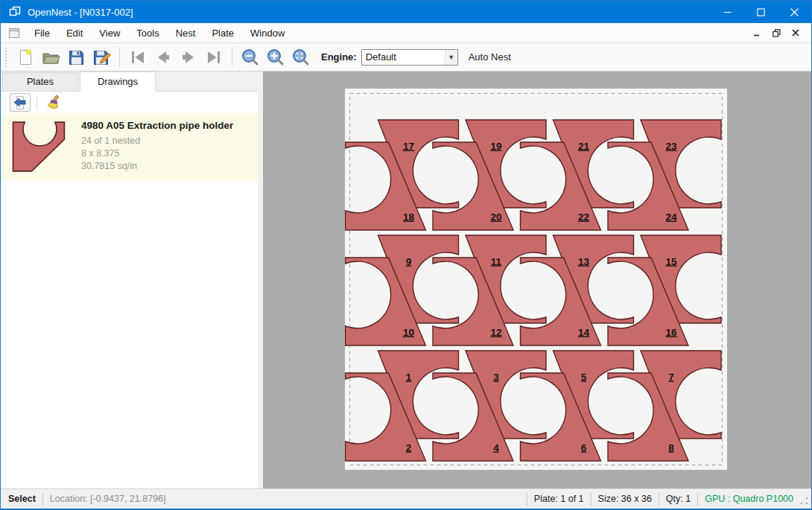 The image size is (812, 510). I want to click on panel-separator, so click(37, 103).